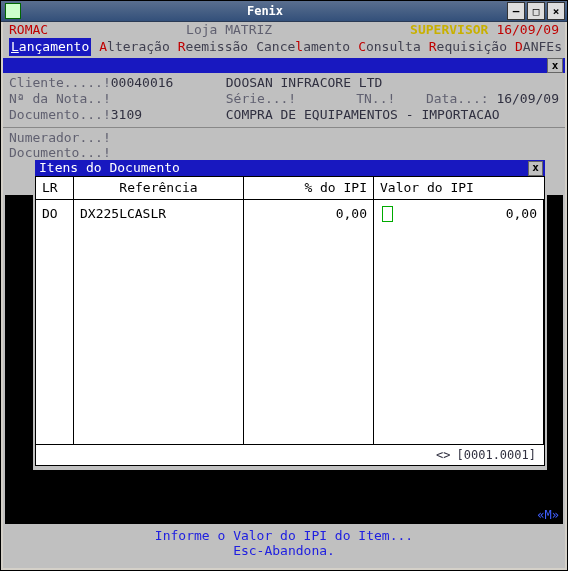 The width and height of the screenshot is (568, 571). What do you see at coordinates (376, 99) in the screenshot?
I see `tn-label: TN..!` at bounding box center [376, 99].